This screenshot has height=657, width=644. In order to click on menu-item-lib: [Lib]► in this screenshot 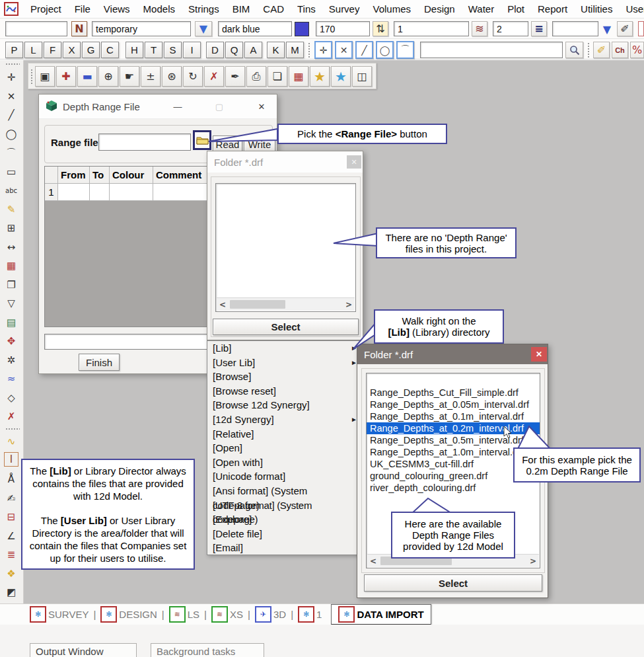, I will do `click(284, 348)`.